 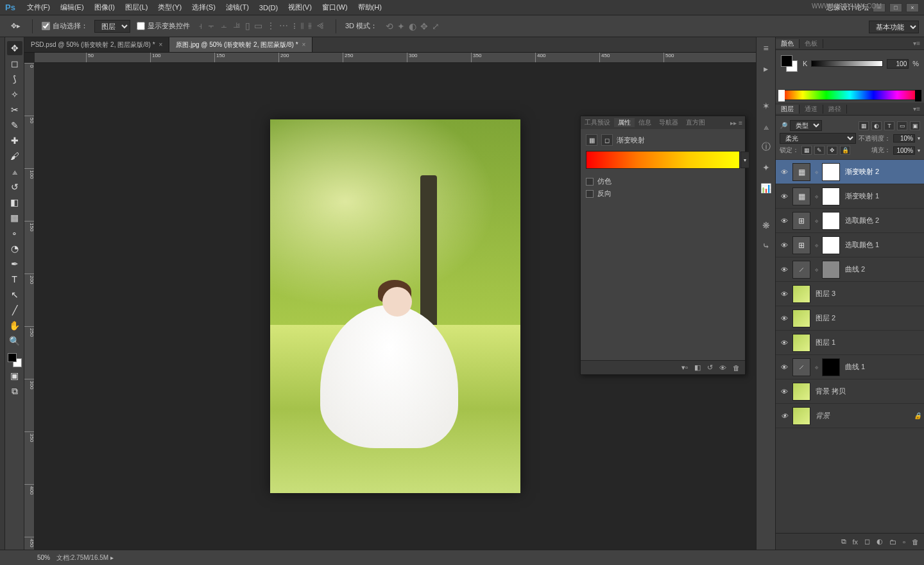 What do you see at coordinates (65, 26) in the screenshot?
I see `auto-select-checkbox: 自动选择：` at bounding box center [65, 26].